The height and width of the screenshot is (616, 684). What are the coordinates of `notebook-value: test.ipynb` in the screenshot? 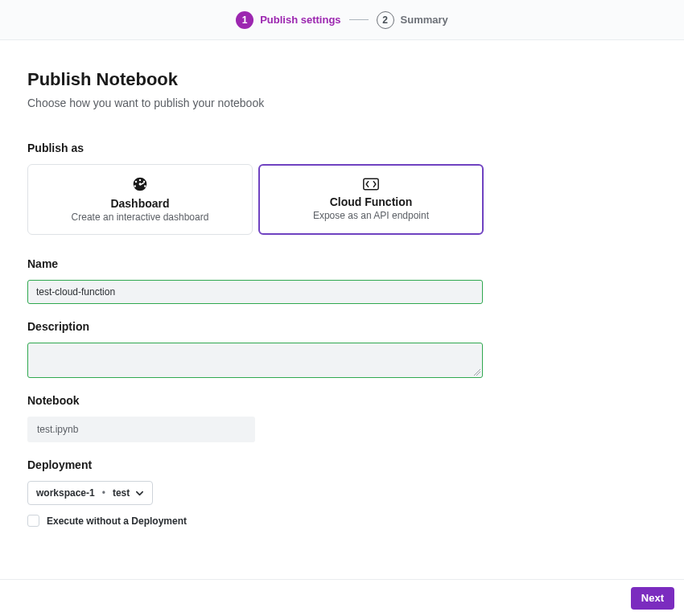 It's located at (142, 429).